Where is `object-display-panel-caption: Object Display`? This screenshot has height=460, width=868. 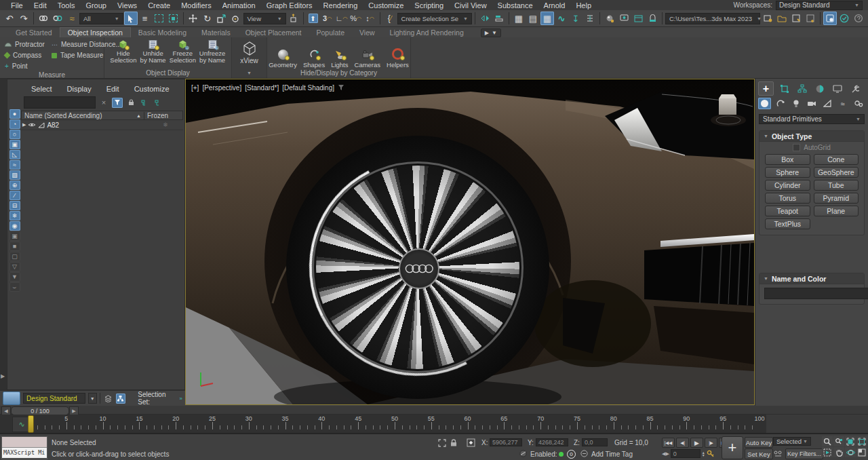 object-display-panel-caption: Object Display is located at coordinates (168, 73).